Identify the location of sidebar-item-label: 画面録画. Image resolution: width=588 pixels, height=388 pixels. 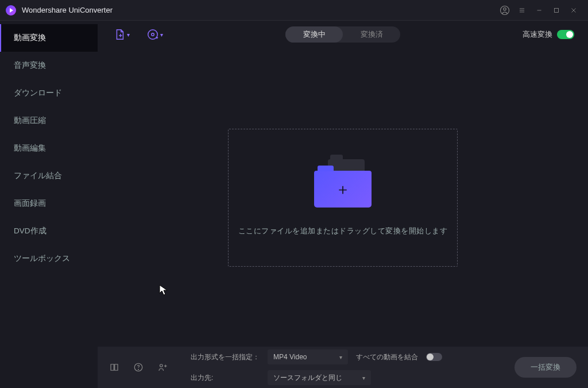
(30, 203).